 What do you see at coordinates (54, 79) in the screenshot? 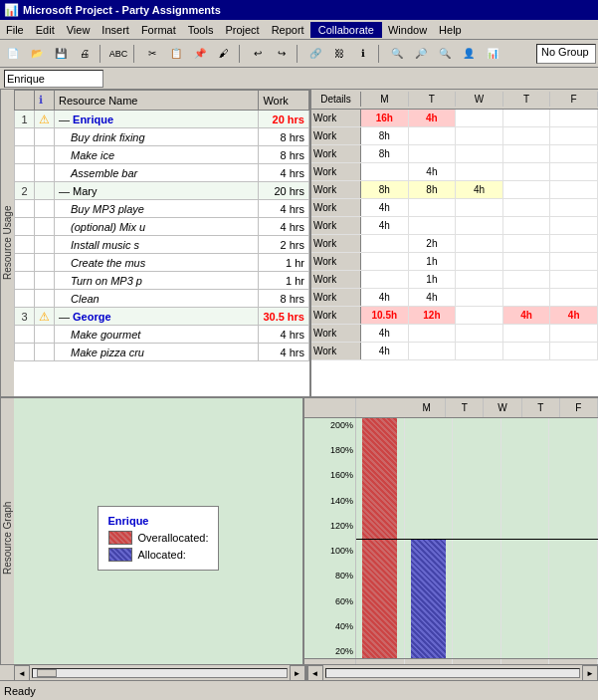
I see `name-input` at bounding box center [54, 79].